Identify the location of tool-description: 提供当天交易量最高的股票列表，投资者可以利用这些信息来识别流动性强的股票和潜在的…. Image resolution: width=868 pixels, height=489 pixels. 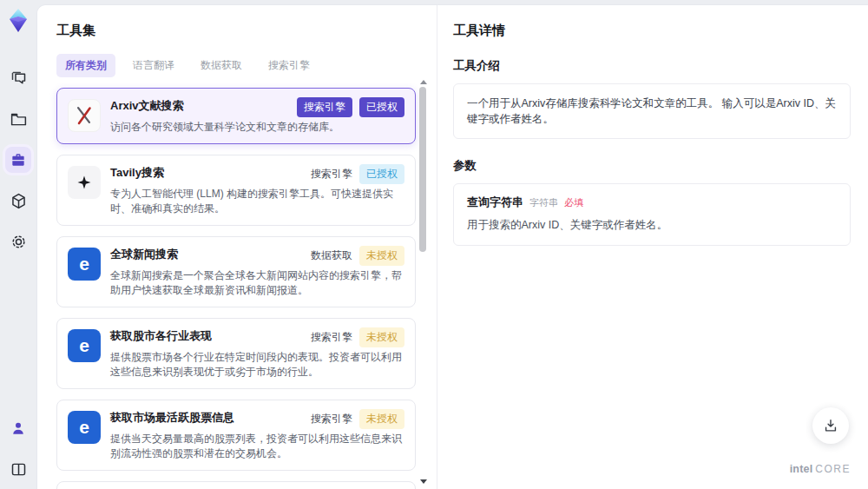
(257, 446).